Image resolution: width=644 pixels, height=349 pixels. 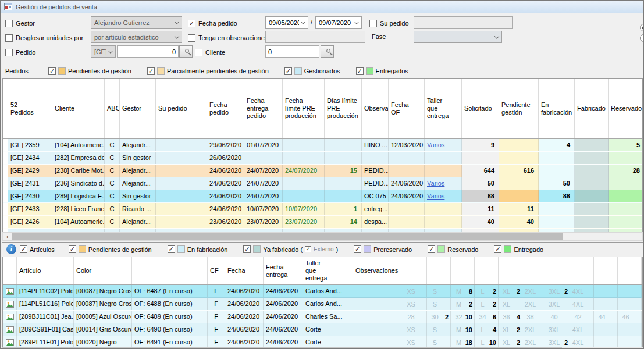 What do you see at coordinates (216, 271) in the screenshot?
I see `articulos-col-header: CF` at bounding box center [216, 271].